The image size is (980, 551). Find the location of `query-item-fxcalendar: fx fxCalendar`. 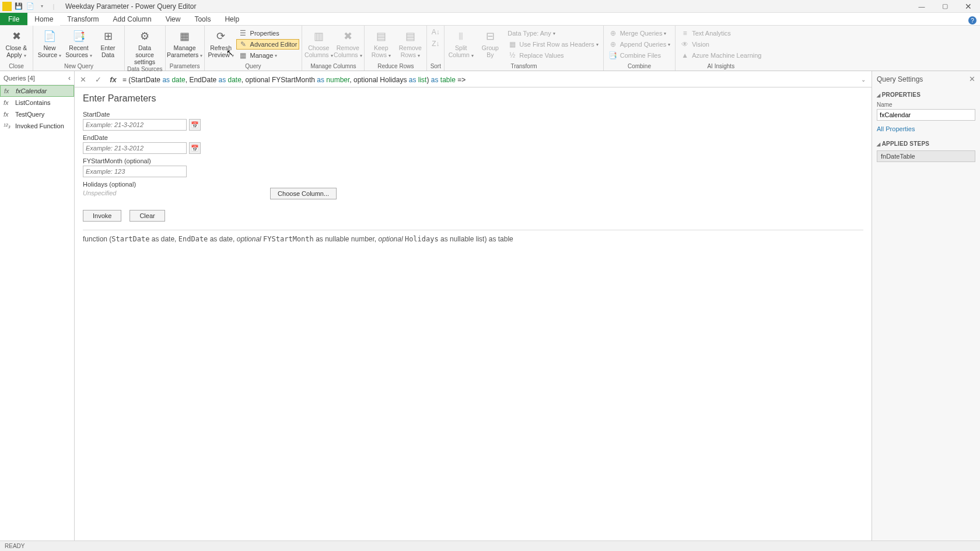

query-item-fxcalendar: fx fxCalendar is located at coordinates (37, 91).